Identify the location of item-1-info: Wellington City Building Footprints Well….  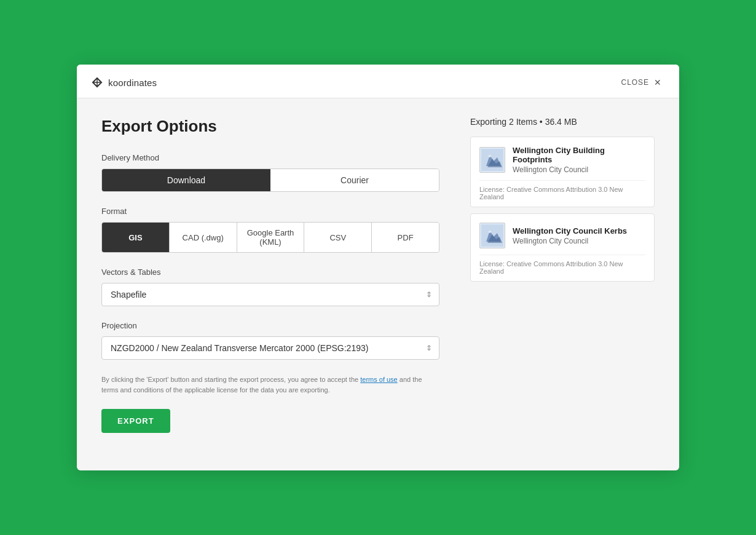
(579, 160).